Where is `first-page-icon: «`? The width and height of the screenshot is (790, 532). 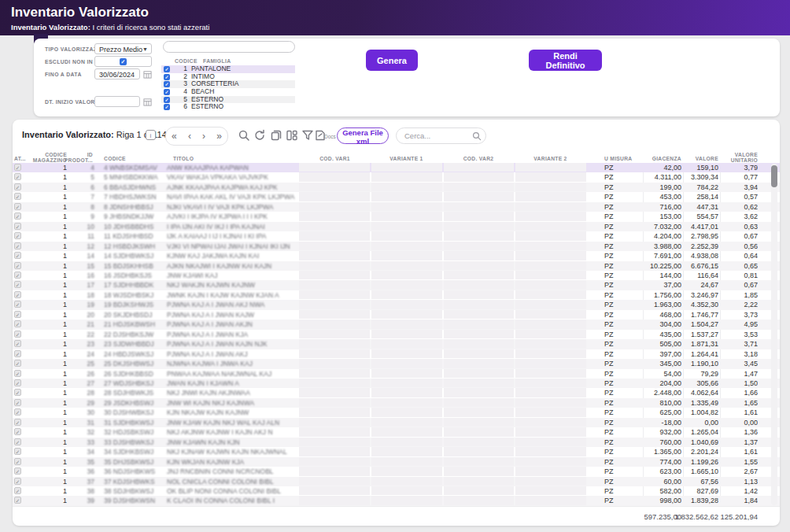
first-page-icon: « is located at coordinates (175, 136).